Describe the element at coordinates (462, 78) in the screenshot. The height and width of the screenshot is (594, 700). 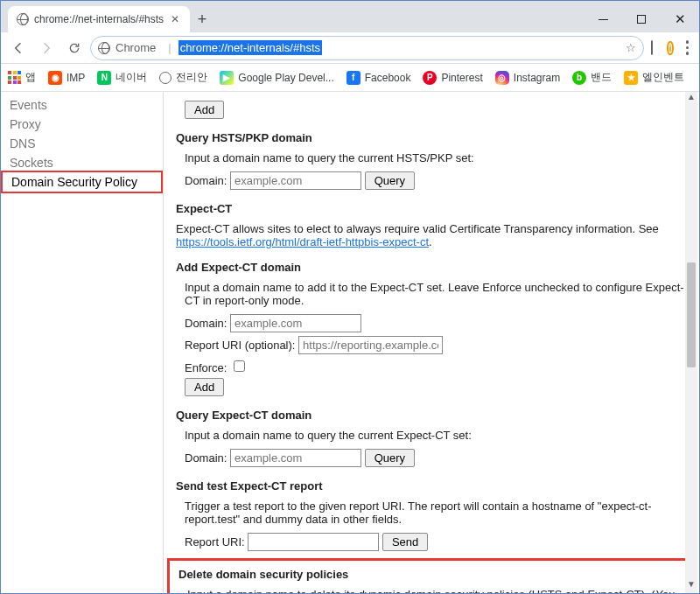
I see `bookmark-label: Pinterest` at that location.